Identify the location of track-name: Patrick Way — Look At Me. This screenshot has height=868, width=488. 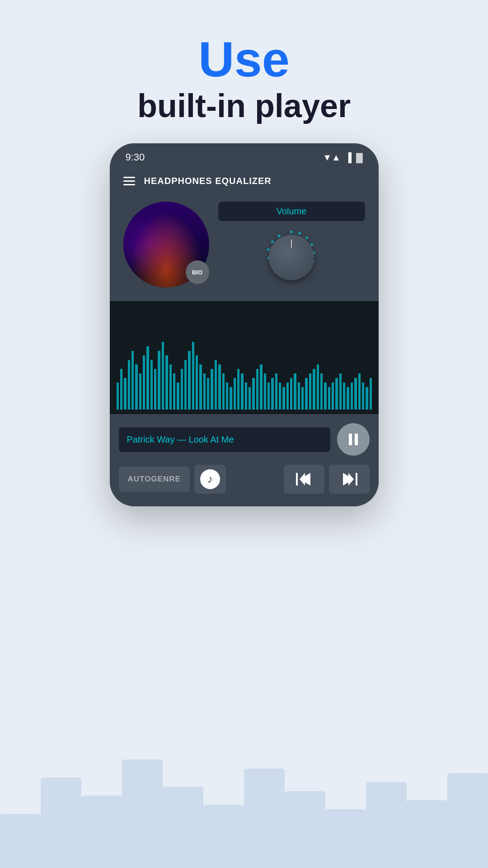
(181, 439).